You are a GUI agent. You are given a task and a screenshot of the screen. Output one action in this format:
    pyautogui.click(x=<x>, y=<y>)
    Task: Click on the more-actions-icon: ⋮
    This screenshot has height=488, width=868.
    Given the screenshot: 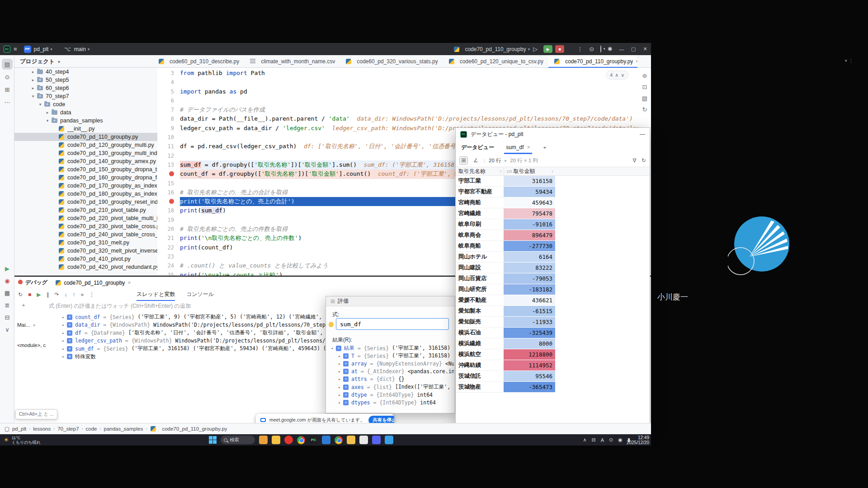 What is the action you would take?
    pyautogui.click(x=580, y=49)
    